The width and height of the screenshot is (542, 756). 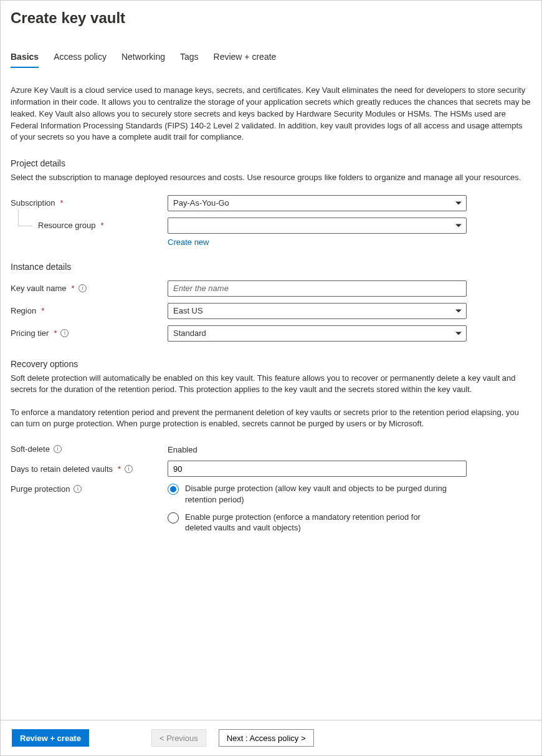 What do you see at coordinates (89, 449) in the screenshot?
I see `soft-delete-label: Soft-delete i` at bounding box center [89, 449].